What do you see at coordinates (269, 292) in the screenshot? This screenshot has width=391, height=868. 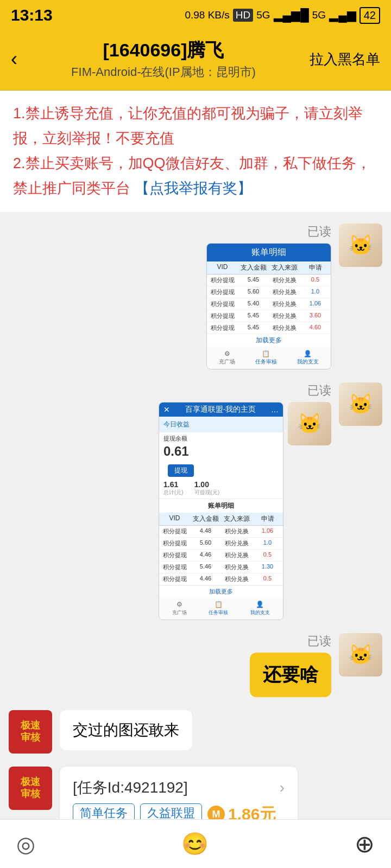 I see `ss-row: 积分提现5.60积分兑换1.0` at bounding box center [269, 292].